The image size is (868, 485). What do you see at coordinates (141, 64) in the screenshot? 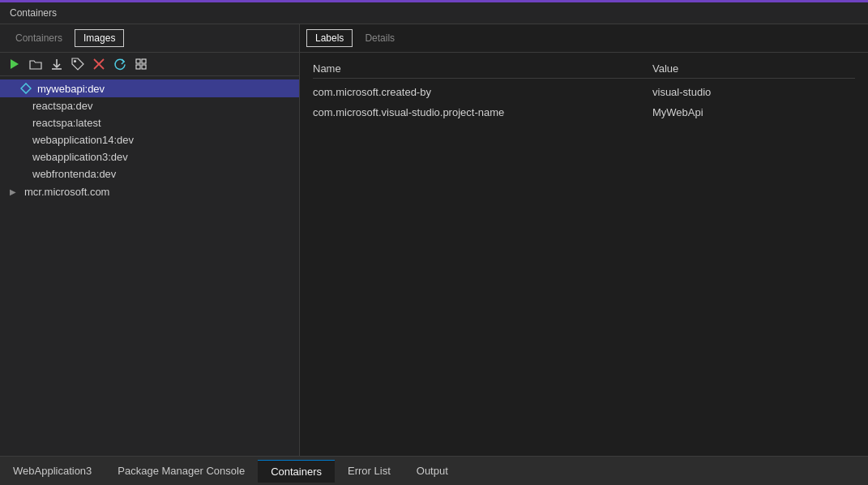
I see `layers-button` at bounding box center [141, 64].